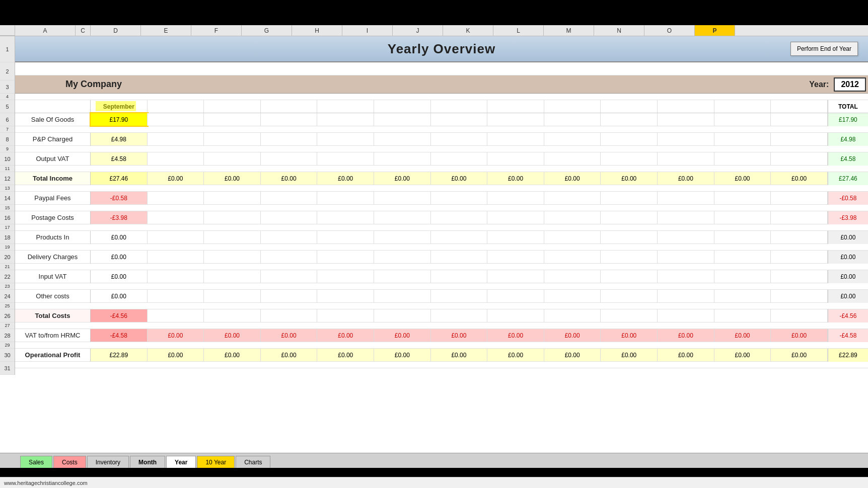  Describe the element at coordinates (824, 49) in the screenshot. I see `perform-end-of-year-button: Perform End of Year` at that location.